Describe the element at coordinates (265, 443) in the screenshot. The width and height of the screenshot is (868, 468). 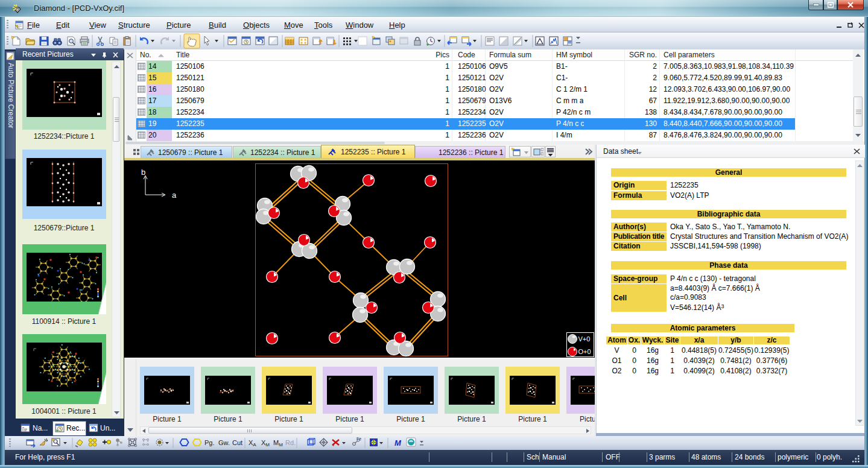
I see `svg-text: XM` at that location.